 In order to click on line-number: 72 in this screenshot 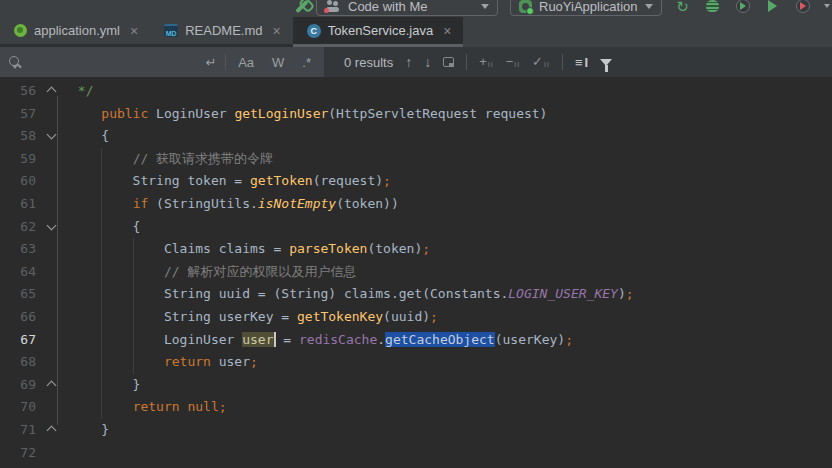, I will do `click(20, 454)`.